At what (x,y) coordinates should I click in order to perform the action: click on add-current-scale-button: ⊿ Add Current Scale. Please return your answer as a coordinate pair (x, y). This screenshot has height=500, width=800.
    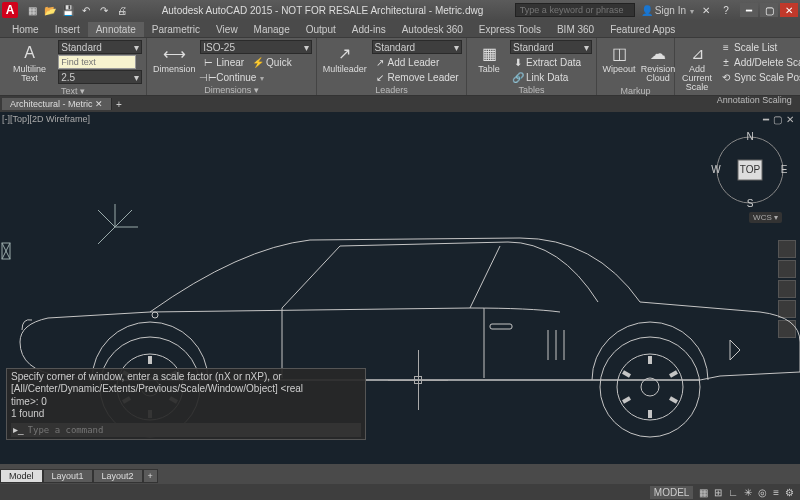
    Looking at the image, I should click on (697, 67).